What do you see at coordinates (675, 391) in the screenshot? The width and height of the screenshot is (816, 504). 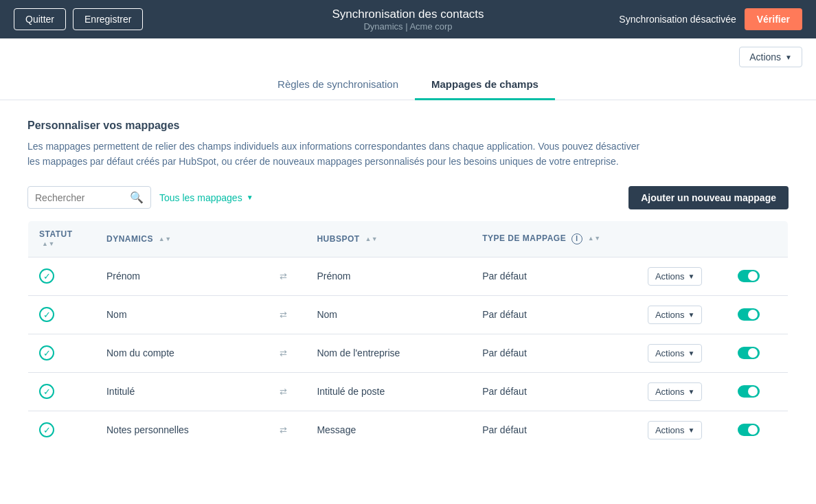 I see `row-actions-button-3: Actions ▼` at bounding box center [675, 391].